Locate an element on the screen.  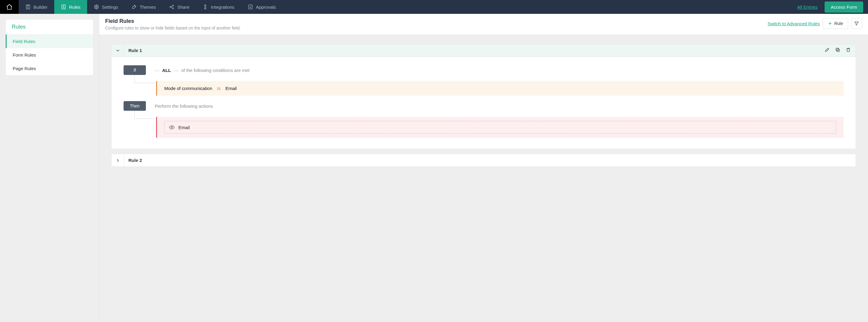
plus-icon is located at coordinates (830, 24).